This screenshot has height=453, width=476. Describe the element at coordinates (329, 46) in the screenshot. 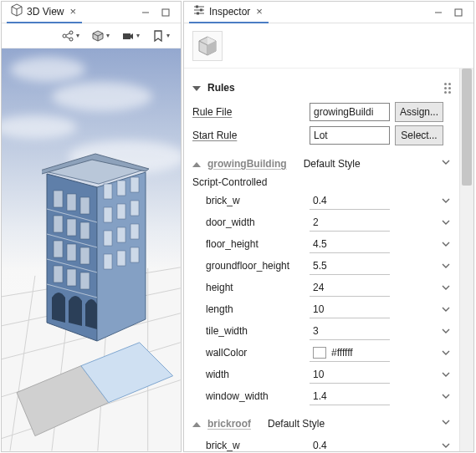

I see `inspector-thumb-bar` at that location.